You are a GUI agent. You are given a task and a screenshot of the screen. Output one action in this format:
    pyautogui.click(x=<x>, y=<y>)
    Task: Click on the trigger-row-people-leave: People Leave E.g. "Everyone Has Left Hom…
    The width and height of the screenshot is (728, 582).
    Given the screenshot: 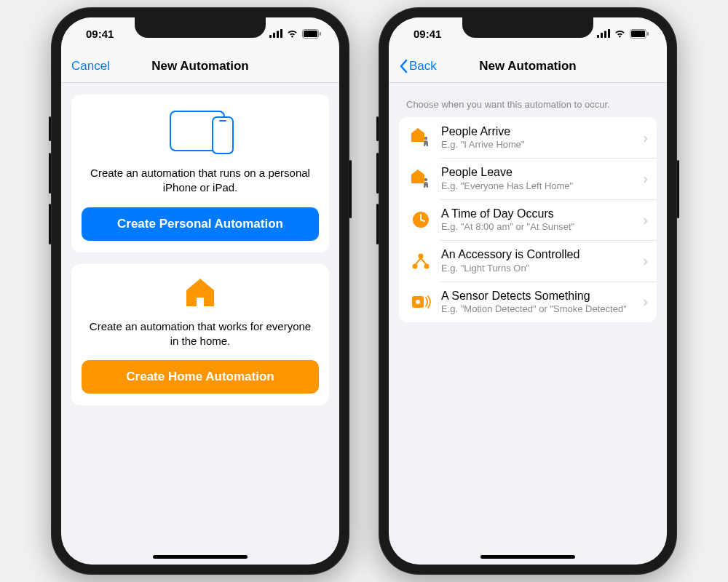 What is the action you would take?
    pyautogui.click(x=528, y=178)
    